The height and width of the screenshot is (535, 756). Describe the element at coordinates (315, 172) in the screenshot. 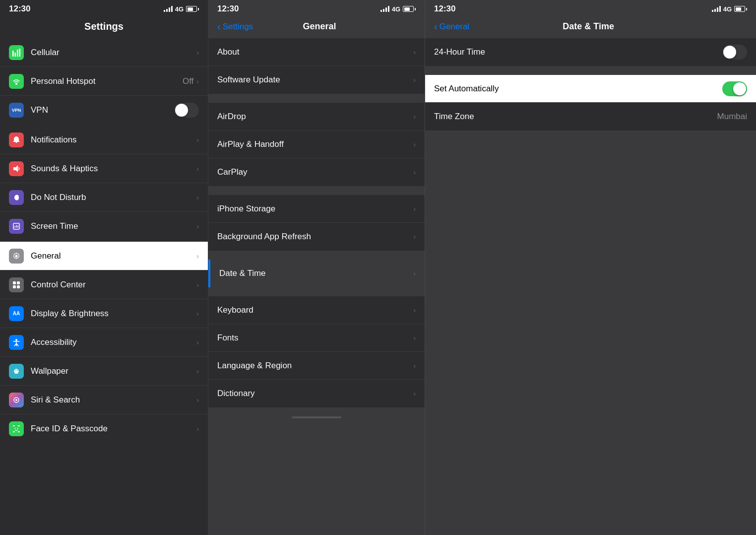

I see `carplay-label: CarPlay` at that location.